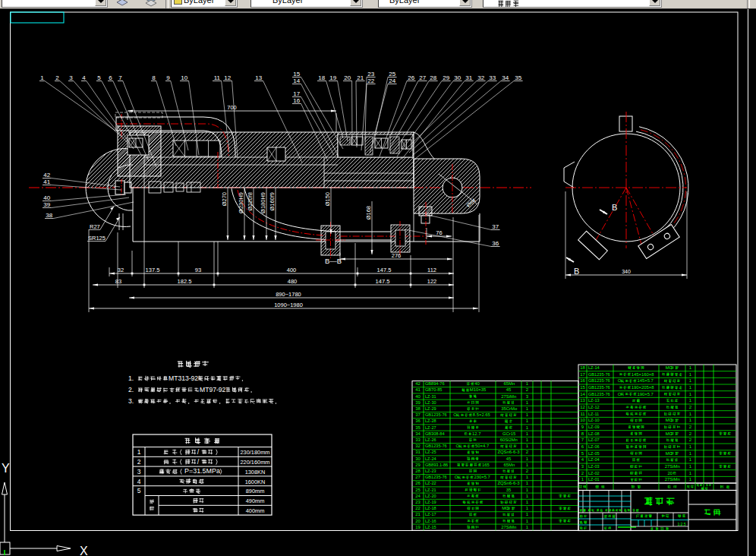  What do you see at coordinates (518, 77) in the screenshot?
I see `svg-text: 35` at bounding box center [518, 77].